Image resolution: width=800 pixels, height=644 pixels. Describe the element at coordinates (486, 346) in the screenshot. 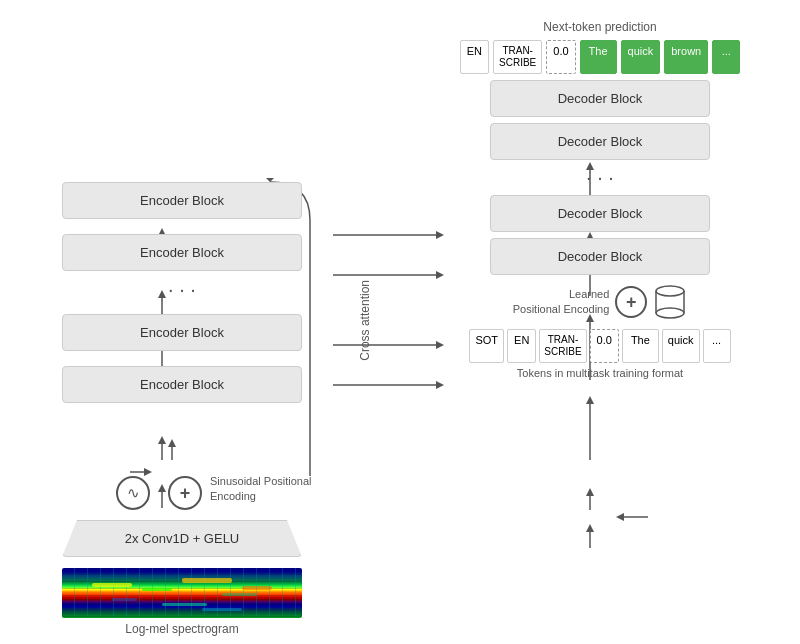

I see `token-sot-bottom: SOT` at that location.